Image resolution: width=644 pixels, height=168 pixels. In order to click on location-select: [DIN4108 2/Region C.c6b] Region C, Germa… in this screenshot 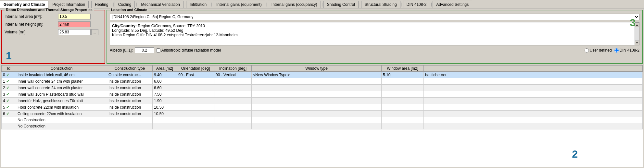, I will do `click(375, 17)`.